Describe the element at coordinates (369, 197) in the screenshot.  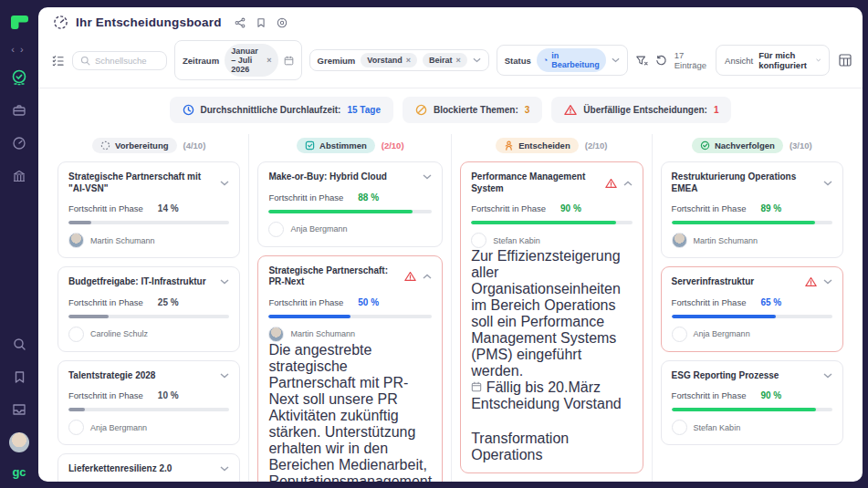
I see `progress-value: 88 %` at that location.